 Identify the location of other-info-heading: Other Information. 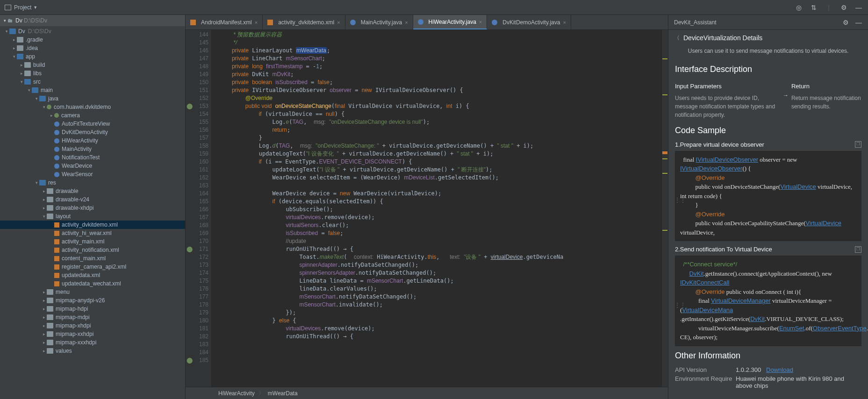
(768, 356).